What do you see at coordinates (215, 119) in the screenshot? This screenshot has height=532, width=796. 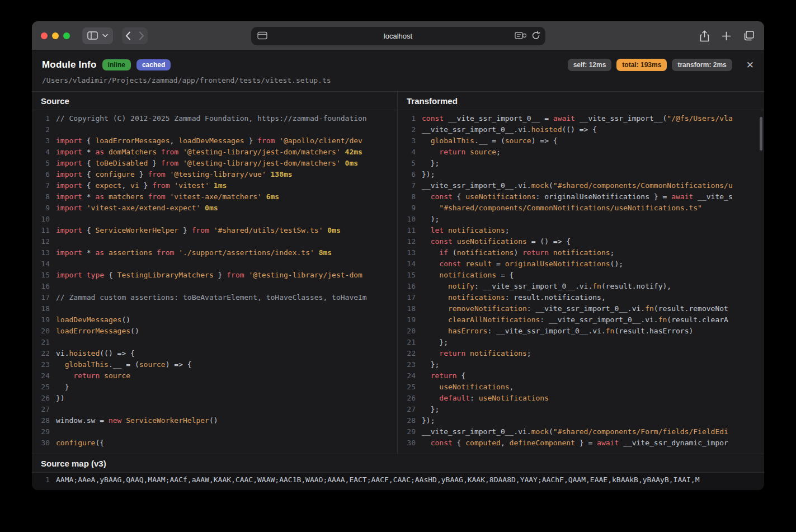 I see `code-line: 1// Copyright (C) 2012-2025 Zammad Found…` at bounding box center [215, 119].